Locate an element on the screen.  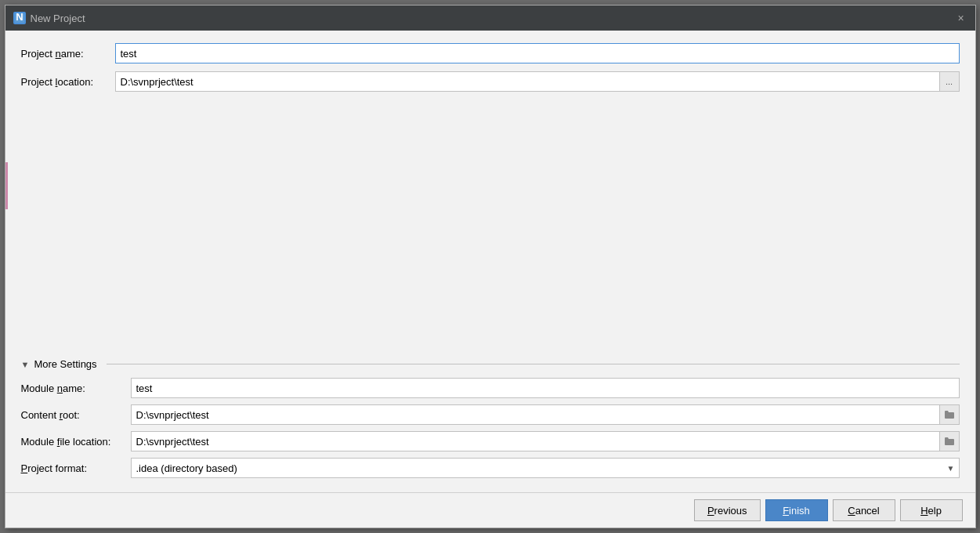
cancel-button: Cancel is located at coordinates (864, 510).